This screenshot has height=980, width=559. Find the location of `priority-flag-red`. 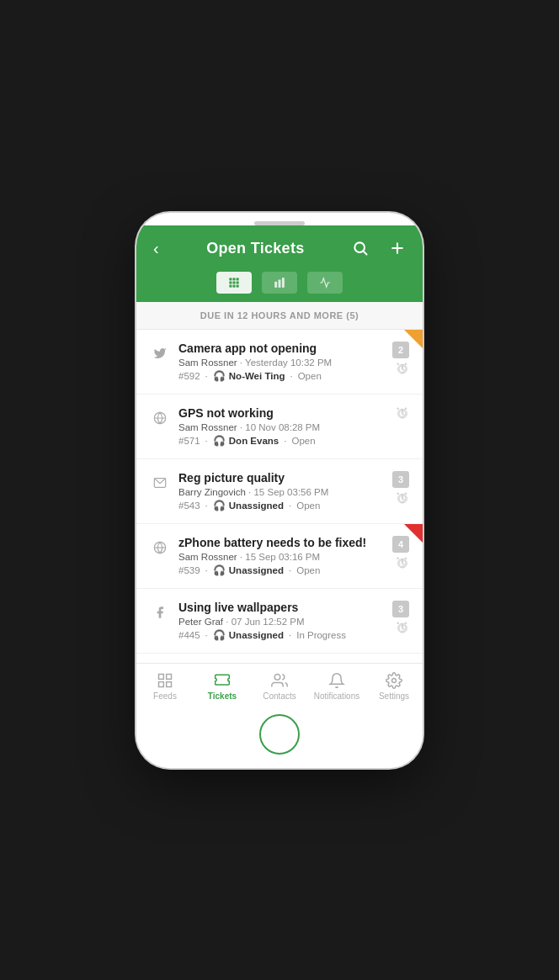

priority-flag-red is located at coordinates (413, 533).